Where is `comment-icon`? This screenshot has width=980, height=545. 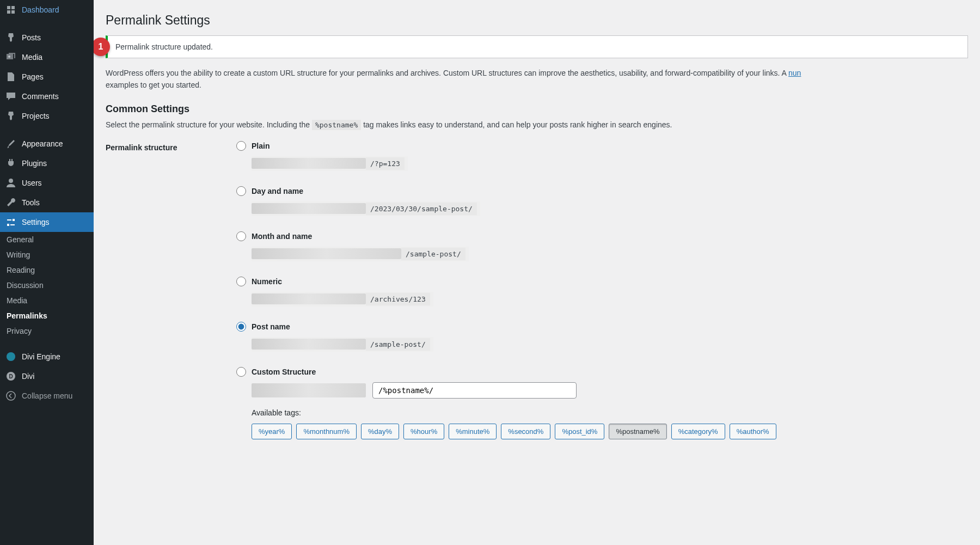 comment-icon is located at coordinates (11, 96).